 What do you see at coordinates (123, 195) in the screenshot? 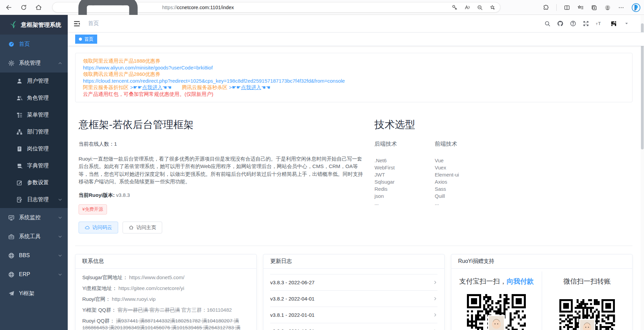
I see `version-value: v3.8.3` at bounding box center [123, 195].